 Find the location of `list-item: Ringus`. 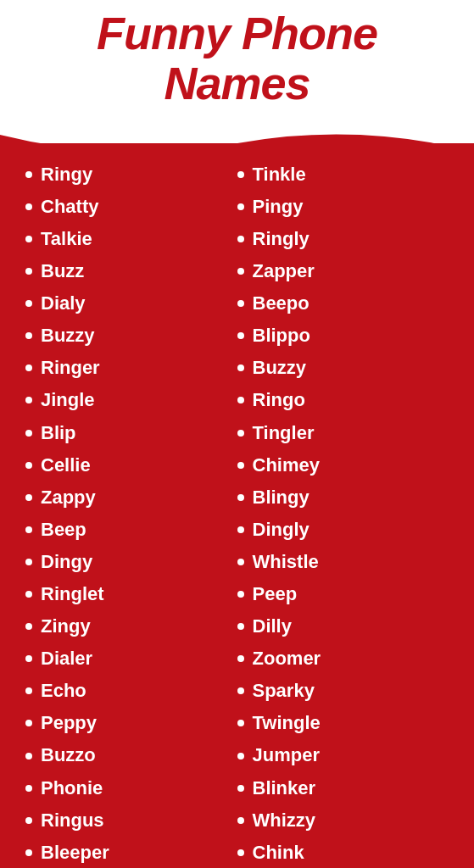

list-item: Ringus is located at coordinates (131, 821).